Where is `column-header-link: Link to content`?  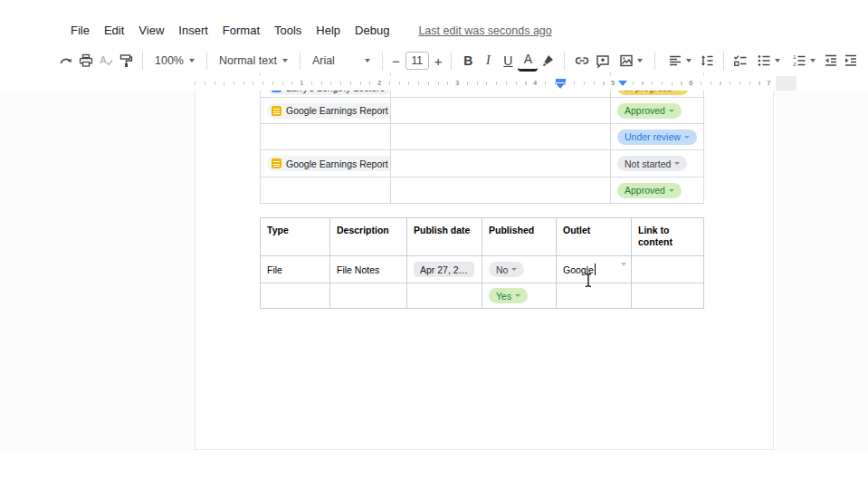 column-header-link: Link to content is located at coordinates (668, 237).